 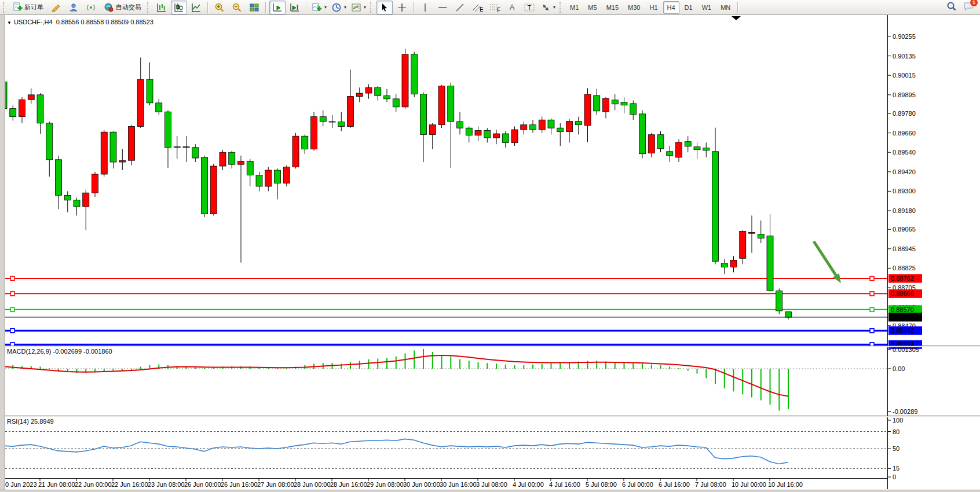 I want to click on auto-trading-button: 自动交易, so click(x=123, y=8).